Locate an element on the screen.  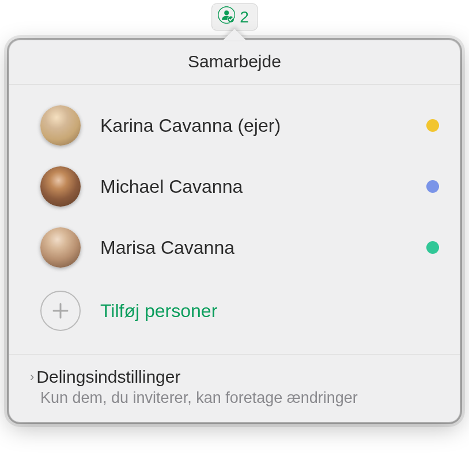
participant-name: Michael Cavanna is located at coordinates (254, 186).